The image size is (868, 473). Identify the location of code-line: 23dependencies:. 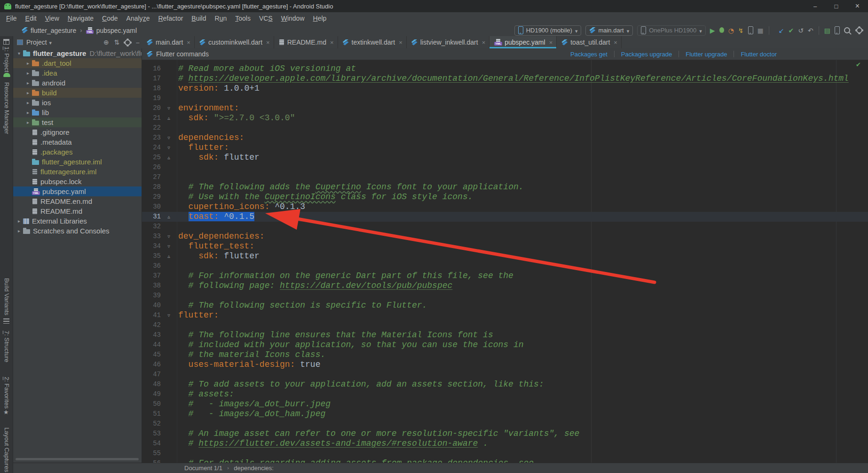
(505, 138).